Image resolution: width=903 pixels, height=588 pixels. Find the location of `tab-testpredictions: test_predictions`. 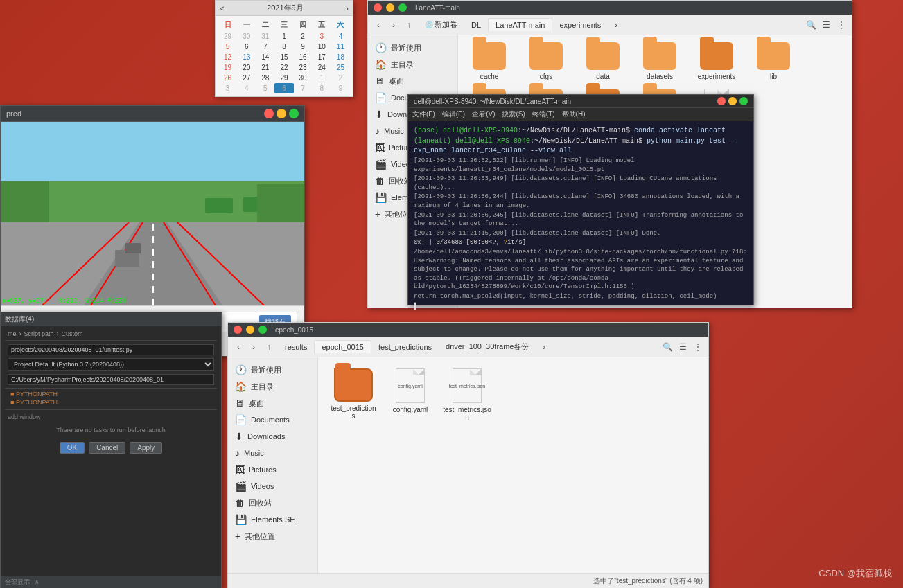

tab-testpredictions: test_predictions is located at coordinates (405, 347).